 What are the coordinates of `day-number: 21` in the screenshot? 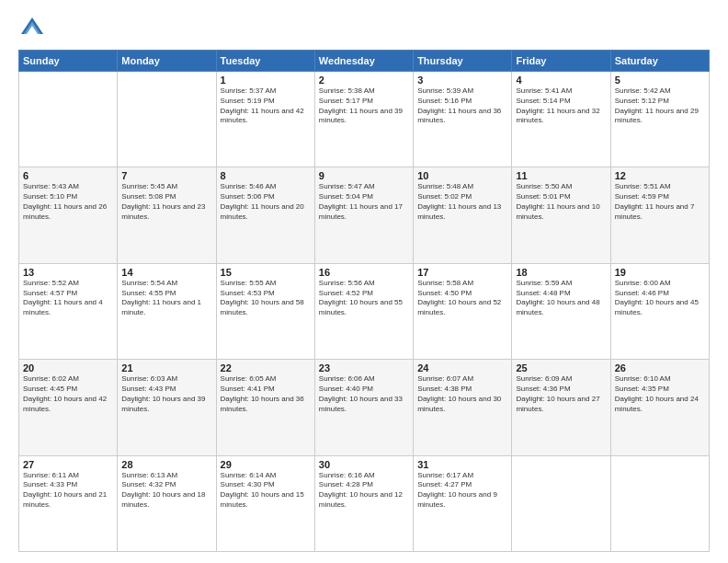 It's located at (166, 368).